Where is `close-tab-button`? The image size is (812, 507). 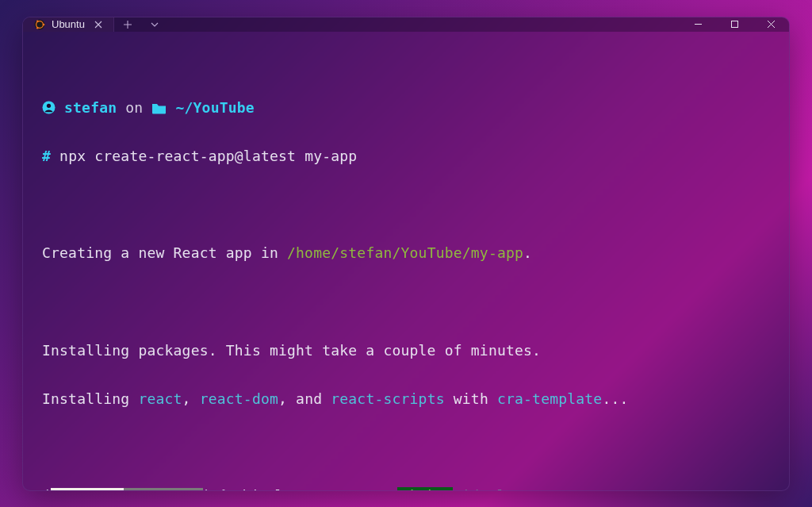
close-tab-button is located at coordinates (98, 25).